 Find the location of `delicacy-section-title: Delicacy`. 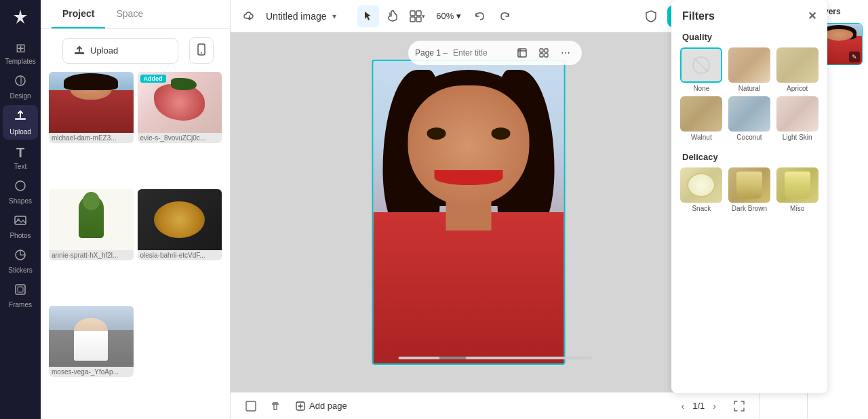

delicacy-section-title: Delicacy is located at coordinates (749, 159).